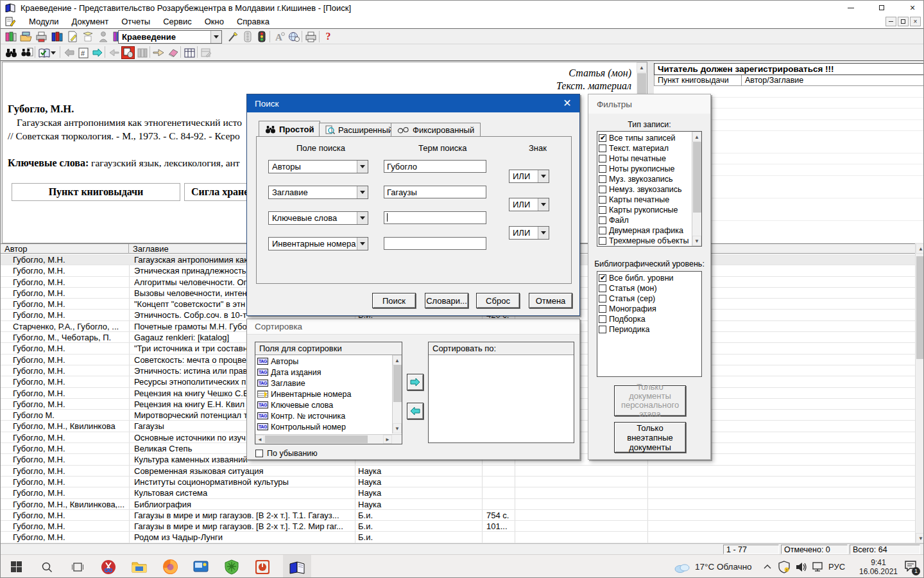 This screenshot has width=924, height=578. What do you see at coordinates (649, 159) in the screenshot?
I see `filter-option: Ноты печатные` at bounding box center [649, 159].